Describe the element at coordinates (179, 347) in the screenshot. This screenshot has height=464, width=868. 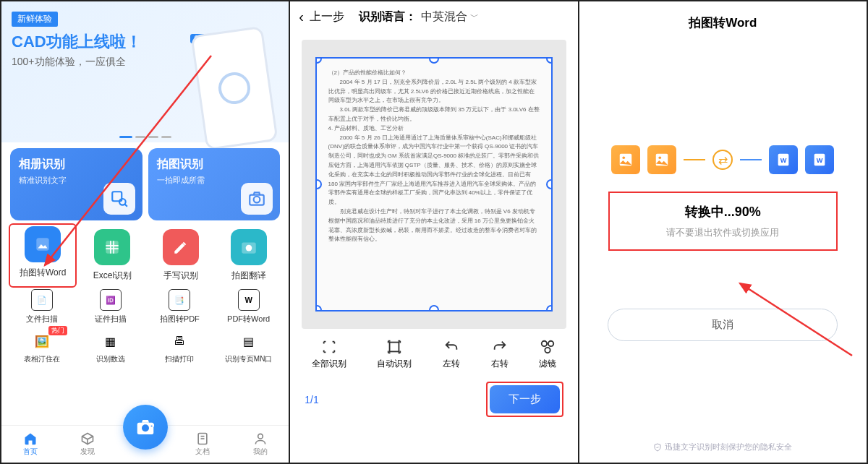
I see `mini2-feature-2: 🖶扫描打印` at that location.